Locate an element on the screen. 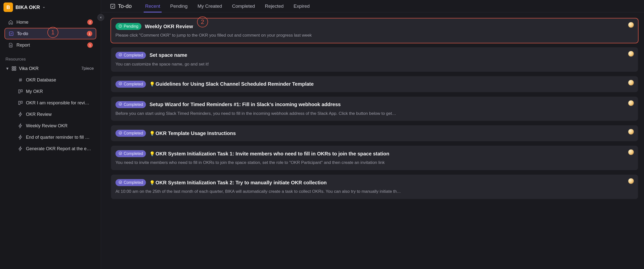 The width and height of the screenshot is (644, 269). tab-expired: Expired is located at coordinates (302, 6).